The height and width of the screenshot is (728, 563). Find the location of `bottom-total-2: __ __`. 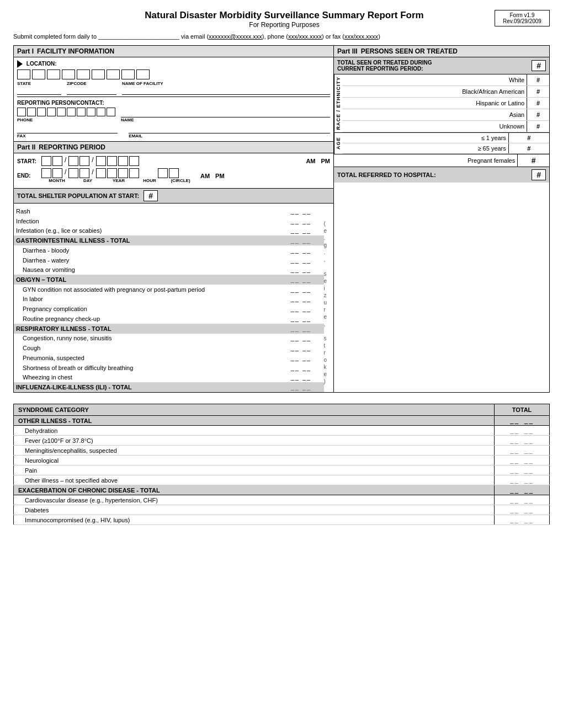

bottom-total-2: __ __ is located at coordinates (522, 441).